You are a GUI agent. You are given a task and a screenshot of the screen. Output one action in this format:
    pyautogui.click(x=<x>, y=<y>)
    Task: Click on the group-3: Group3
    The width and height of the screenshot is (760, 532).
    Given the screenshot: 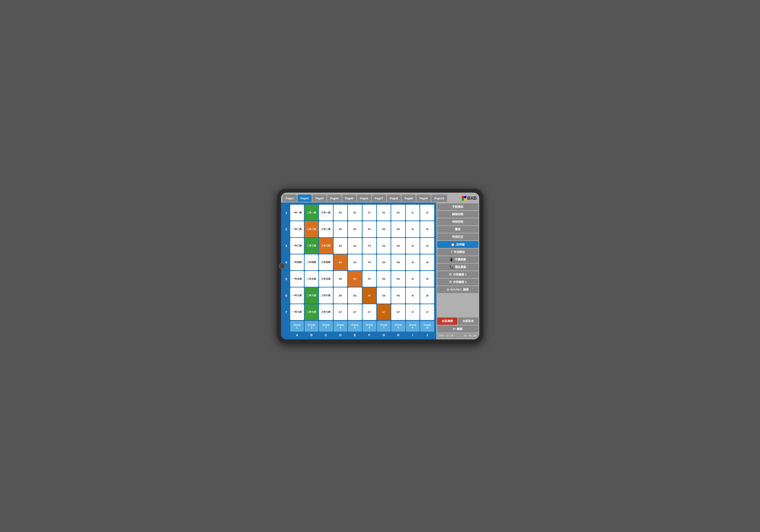 What is the action you would take?
    pyautogui.click(x=326, y=326)
    